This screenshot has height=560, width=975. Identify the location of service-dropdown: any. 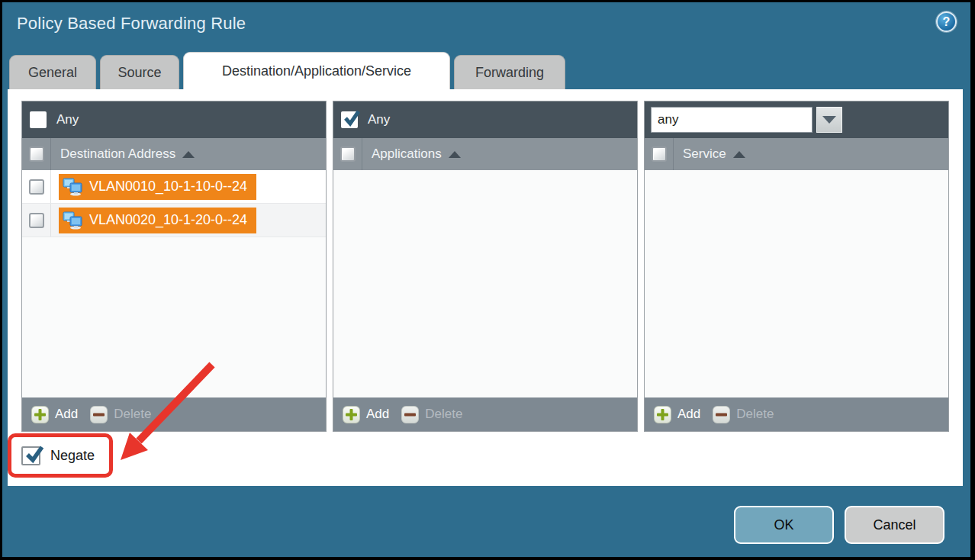
(732, 120).